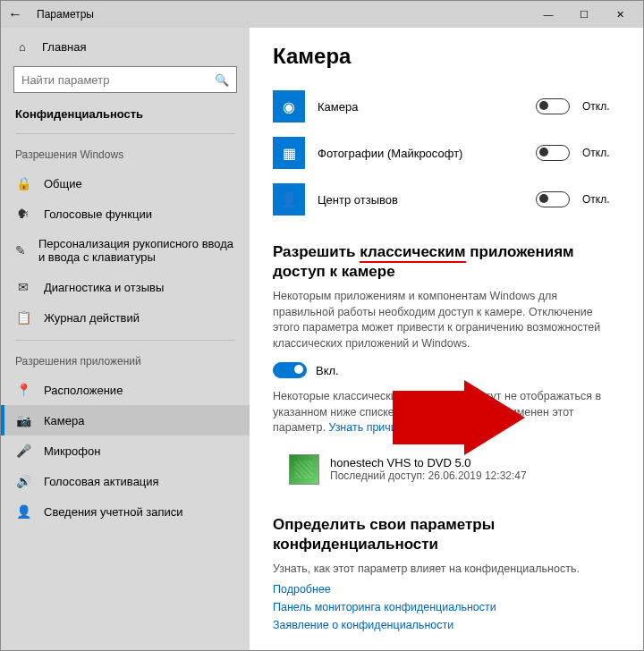 The height and width of the screenshot is (651, 644). What do you see at coordinates (446, 320) in the screenshot?
I see `classic-apps-description: Некоторым приложениям и компонентам Wind…` at bounding box center [446, 320].